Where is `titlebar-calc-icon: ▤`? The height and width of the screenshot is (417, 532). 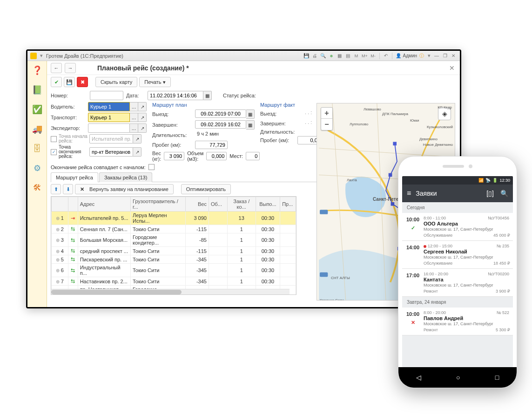 titlebar-calc-icon: ▤ is located at coordinates (348, 56).